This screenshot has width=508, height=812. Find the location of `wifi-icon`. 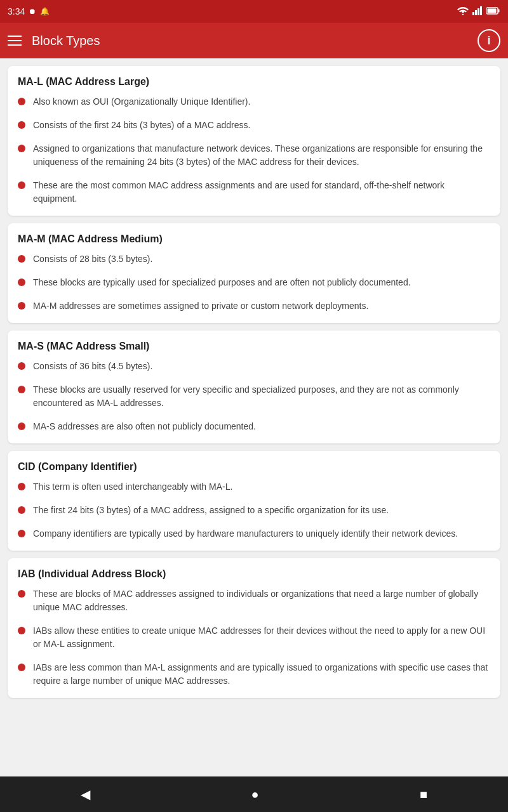

wifi-icon is located at coordinates (463, 11).